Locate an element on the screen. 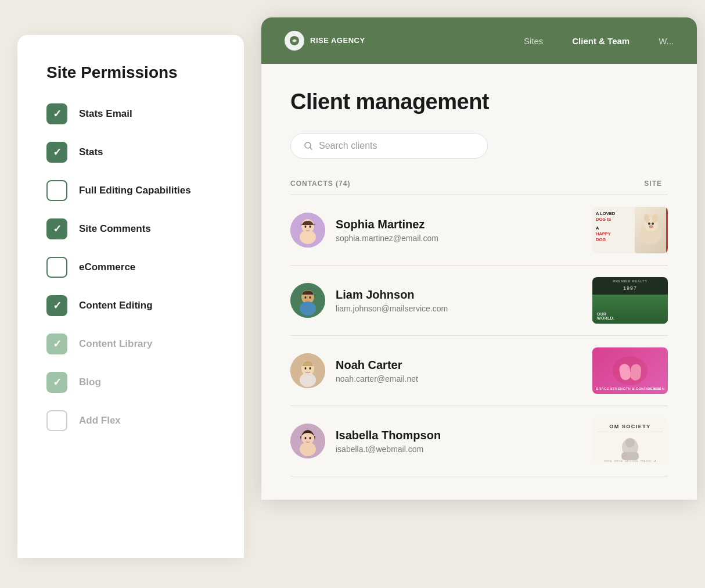  checkbox-content-editing: ✓ is located at coordinates (57, 306).